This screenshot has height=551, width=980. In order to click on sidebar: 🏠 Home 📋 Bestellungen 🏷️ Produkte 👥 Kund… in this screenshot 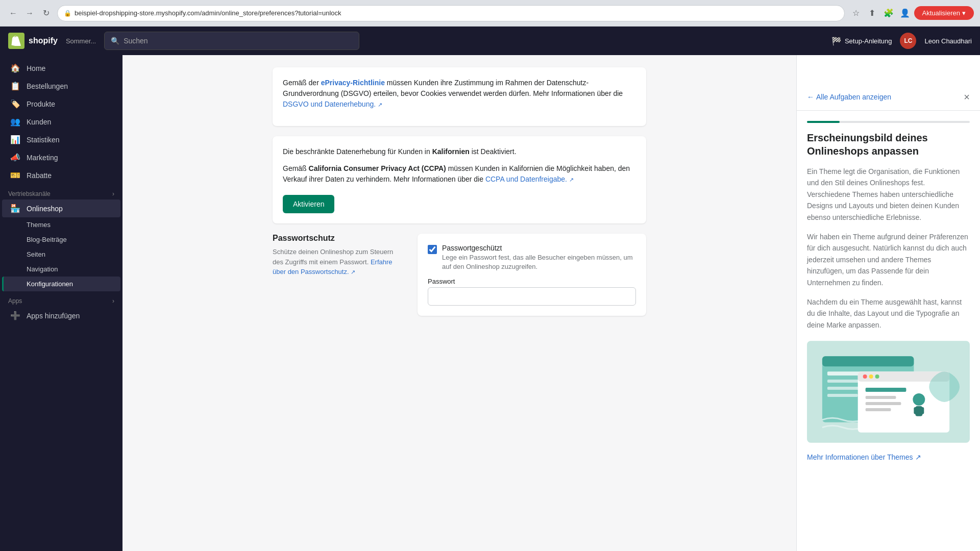, I will do `click(61, 289)`.